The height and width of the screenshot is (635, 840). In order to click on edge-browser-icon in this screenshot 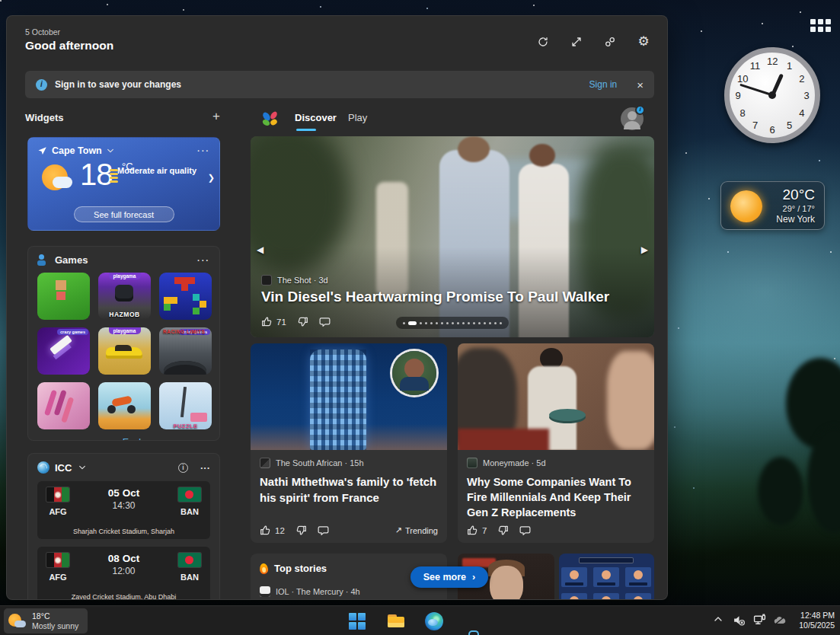, I will do `click(434, 621)`.